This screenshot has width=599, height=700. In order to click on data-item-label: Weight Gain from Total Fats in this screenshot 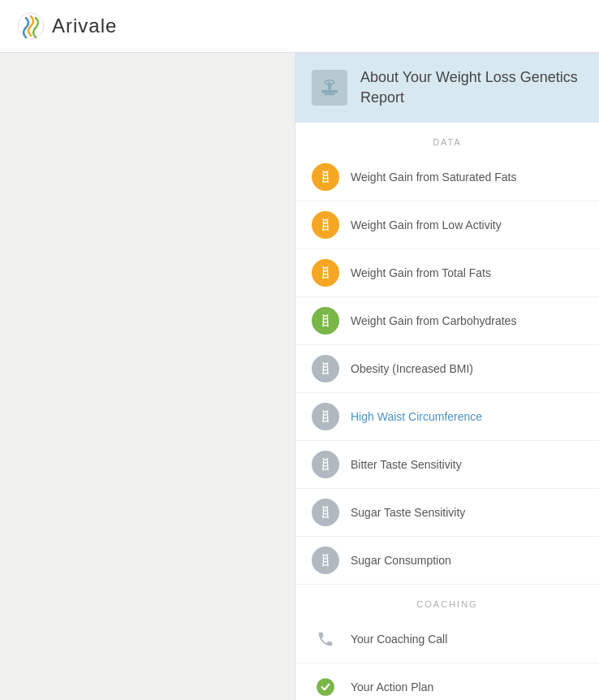, I will do `click(420, 273)`.